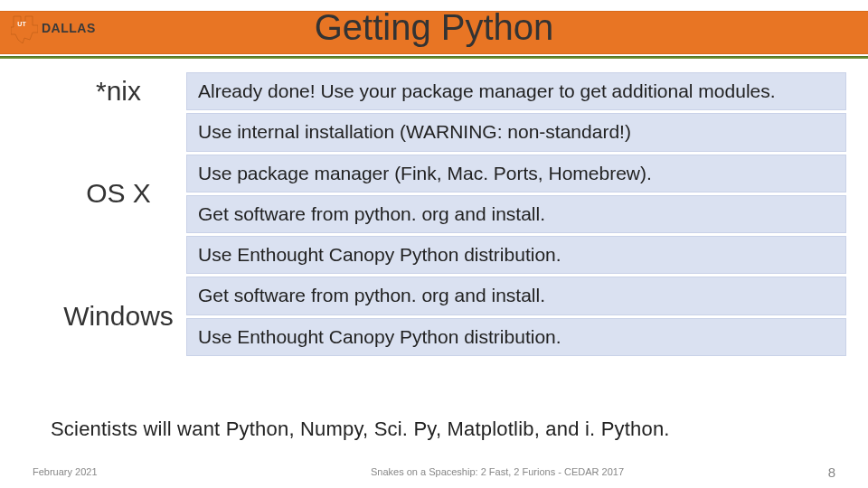 The image size is (868, 488). What do you see at coordinates (516, 132) in the screenshot?
I see `desc-cell: Use internal installation (WARNING: non-…` at bounding box center [516, 132].